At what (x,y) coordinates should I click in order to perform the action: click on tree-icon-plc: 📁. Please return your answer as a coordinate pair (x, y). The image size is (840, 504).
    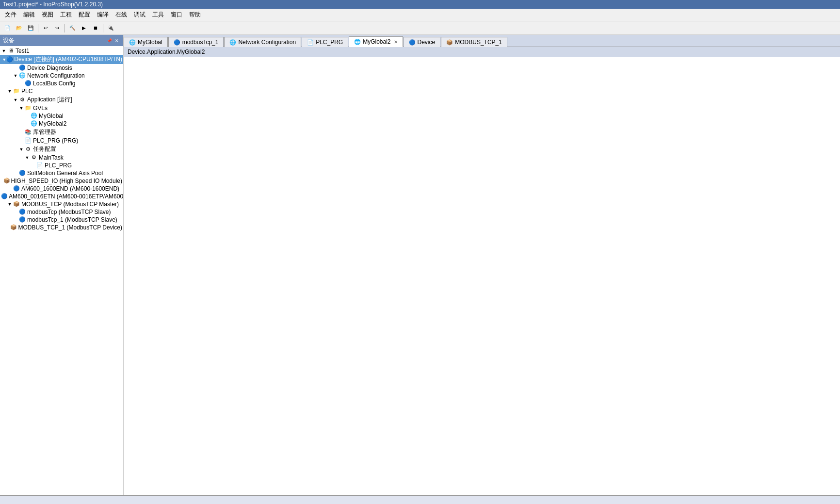
    Looking at the image, I should click on (16, 91).